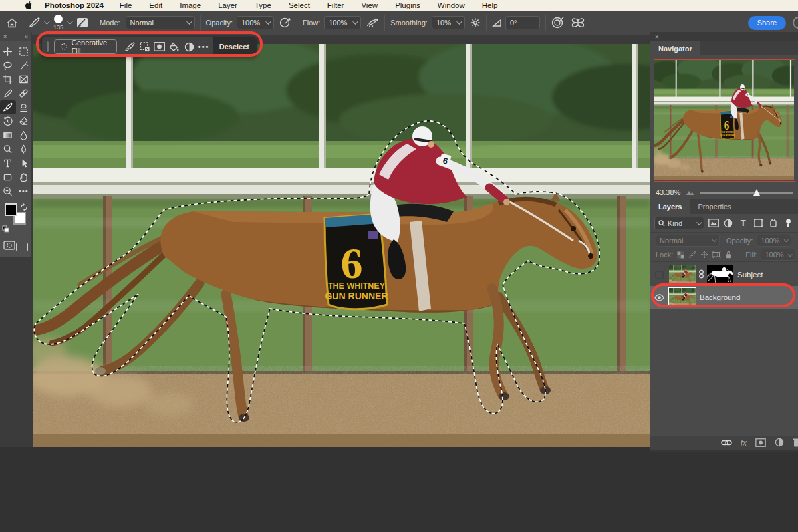  I want to click on mask-link-icon, so click(701, 275).